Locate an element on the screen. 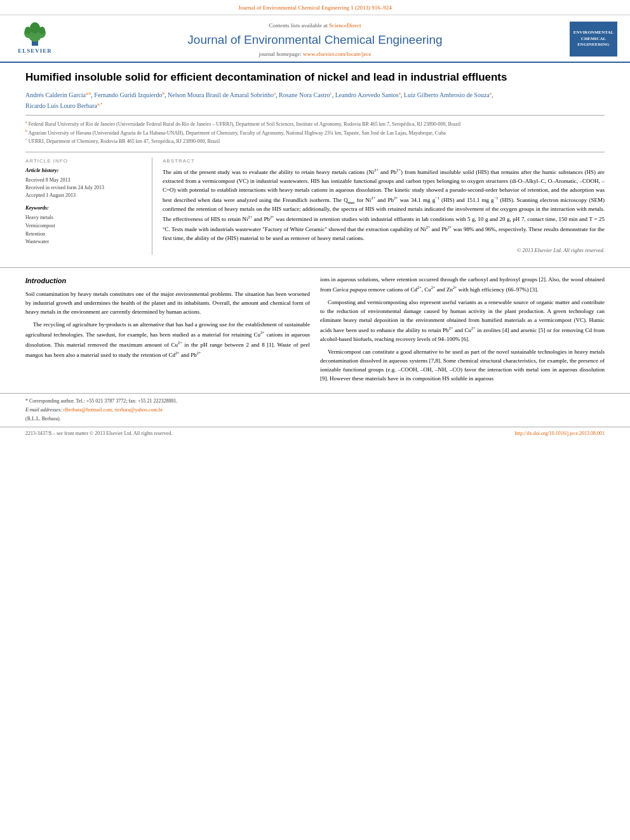 This screenshot has height=840, width=630. homepage-url: www.elsevier.com/locate/jece is located at coordinates (337, 54).